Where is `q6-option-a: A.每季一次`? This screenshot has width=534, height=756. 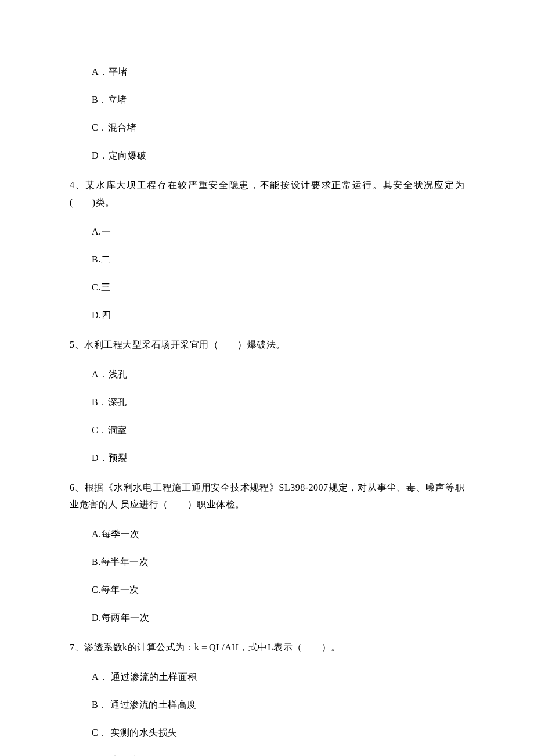 q6-option-a: A.每季一次 is located at coordinates (278, 534).